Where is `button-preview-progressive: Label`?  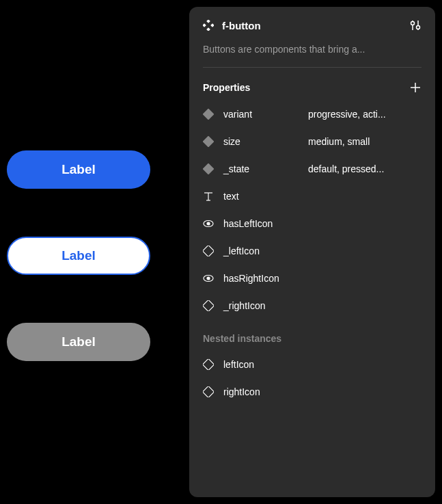 button-preview-progressive: Label is located at coordinates (79, 170).